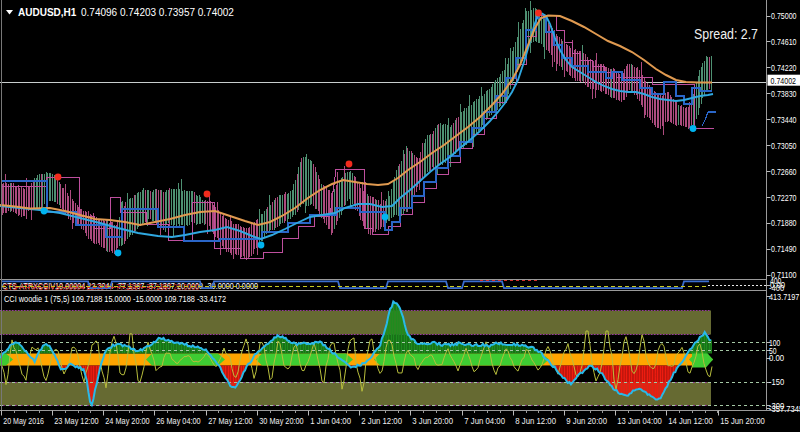  I want to click on svg-text: 3 Jun 20:00, so click(432, 421).